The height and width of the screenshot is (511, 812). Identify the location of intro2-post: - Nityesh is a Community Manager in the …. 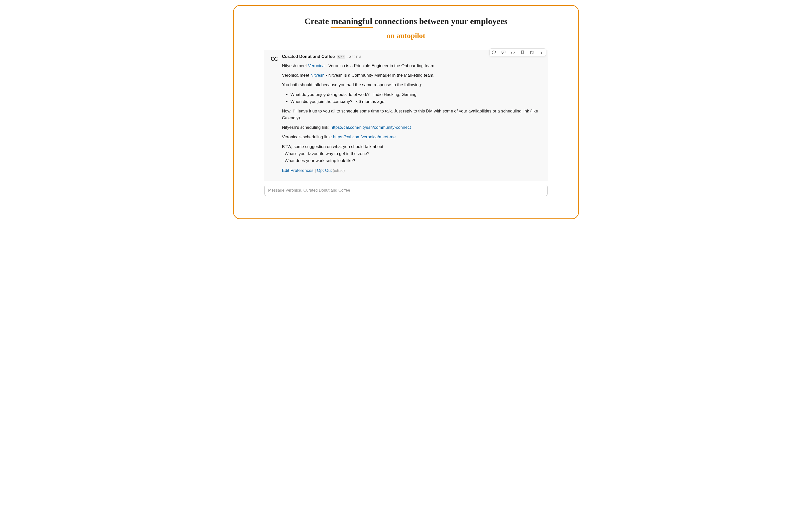
(379, 75).